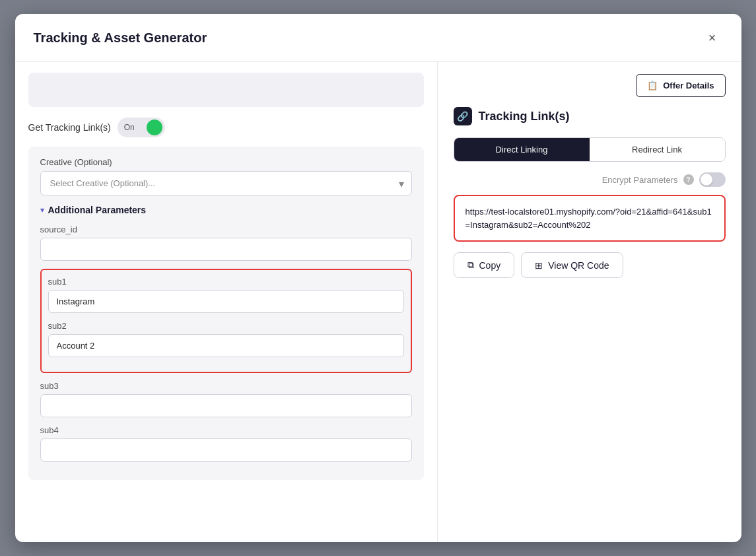 Image resolution: width=756 pixels, height=556 pixels. Describe the element at coordinates (578, 265) in the screenshot. I see `qr-label: View QR Code` at that location.